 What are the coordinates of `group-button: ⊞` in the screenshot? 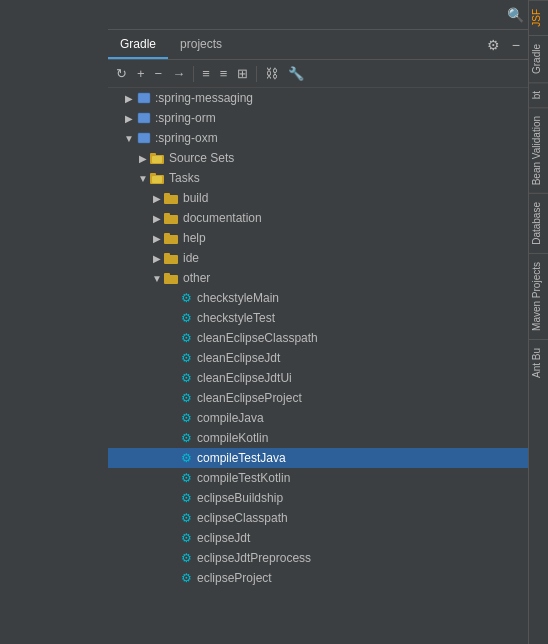 It's located at (242, 74).